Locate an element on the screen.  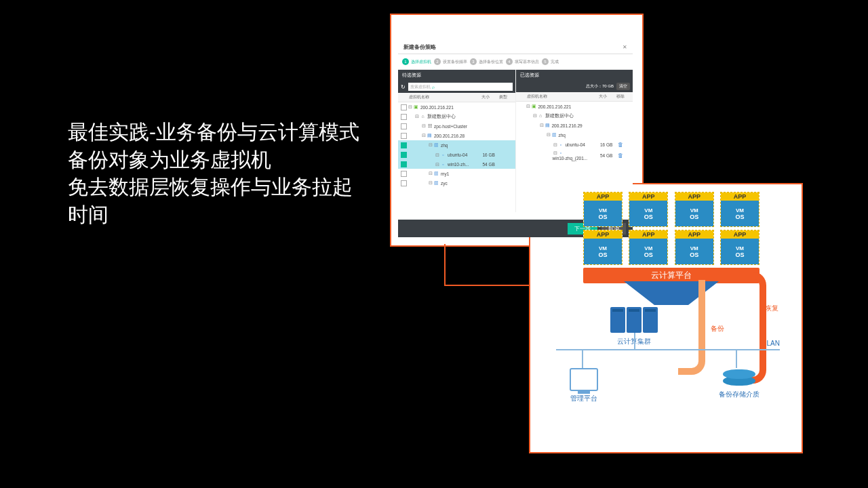
search-icon: ⌕ is located at coordinates (433, 87).